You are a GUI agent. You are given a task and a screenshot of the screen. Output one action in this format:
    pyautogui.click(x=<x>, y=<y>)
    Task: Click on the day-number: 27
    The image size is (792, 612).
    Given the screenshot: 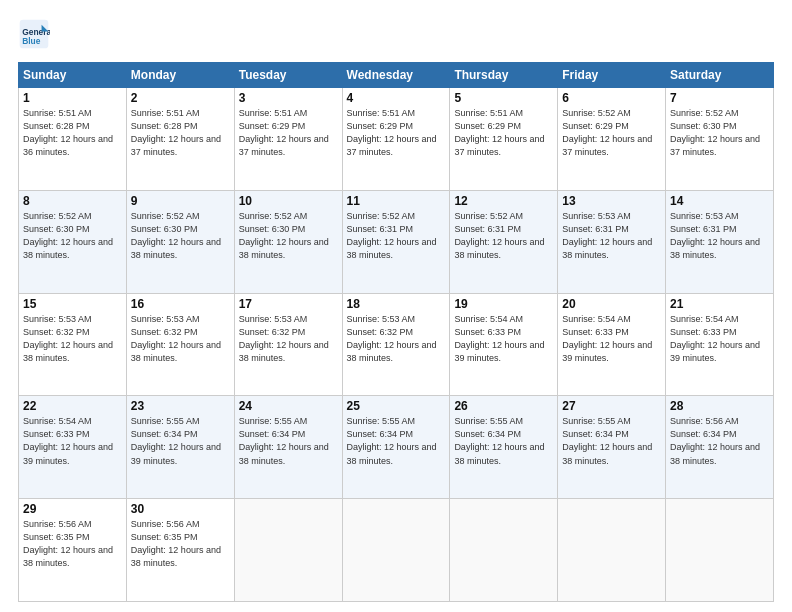 What is the action you would take?
    pyautogui.click(x=612, y=406)
    